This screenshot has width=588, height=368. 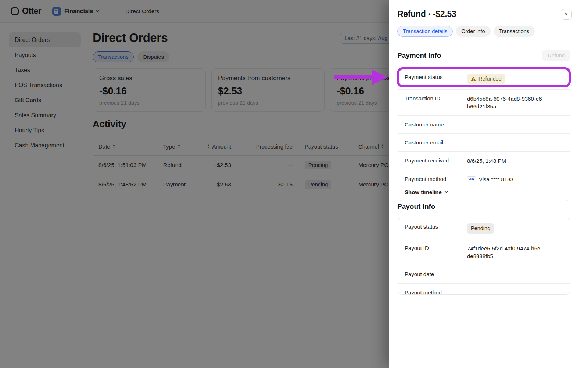 I want to click on payment-status-row: Payment status Refunded, so click(x=484, y=79).